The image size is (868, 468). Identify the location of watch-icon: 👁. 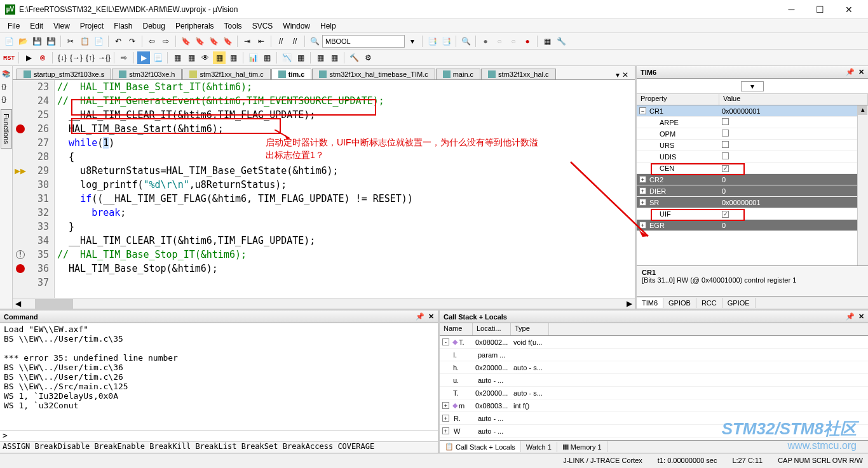
(205, 58).